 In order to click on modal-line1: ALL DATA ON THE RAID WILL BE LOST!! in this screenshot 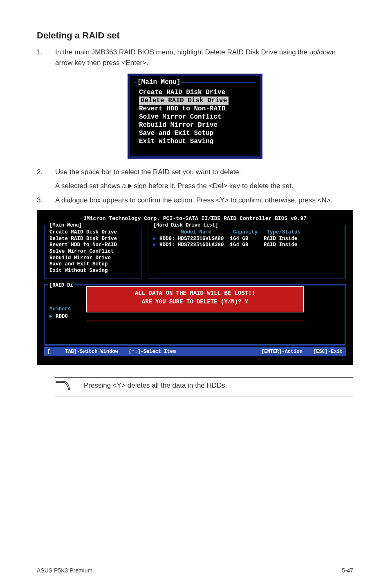, I will do `click(195, 294)`.